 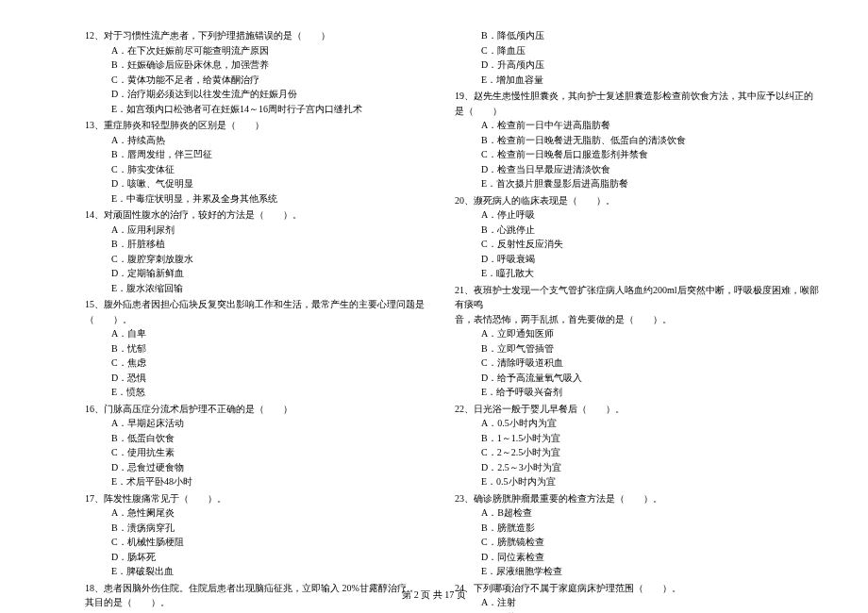 I want to click on q21-opt-e: E．给予呼吸兴奋剂, so click(x=651, y=392).